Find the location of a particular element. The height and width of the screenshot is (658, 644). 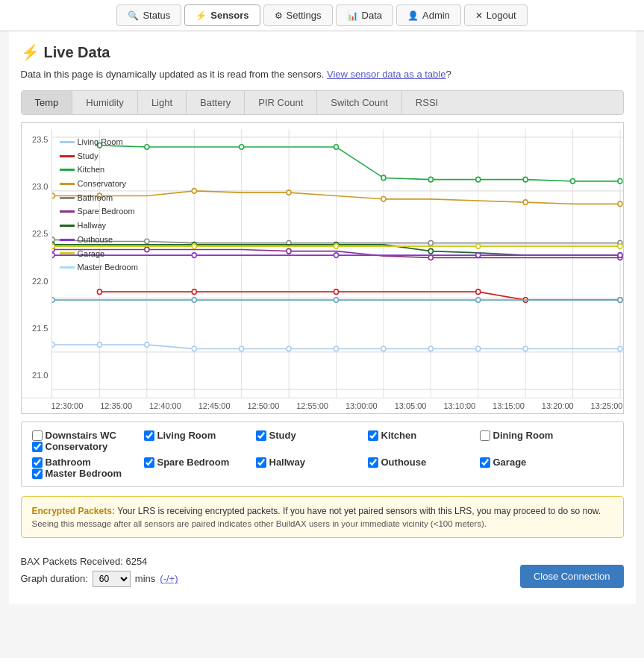

checkbox-kitchen: Kitchen is located at coordinates (420, 436).